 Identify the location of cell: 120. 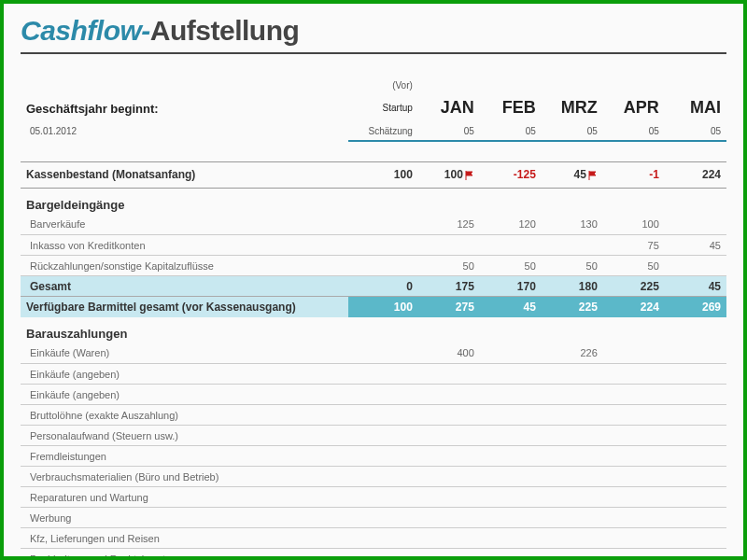
(511, 225).